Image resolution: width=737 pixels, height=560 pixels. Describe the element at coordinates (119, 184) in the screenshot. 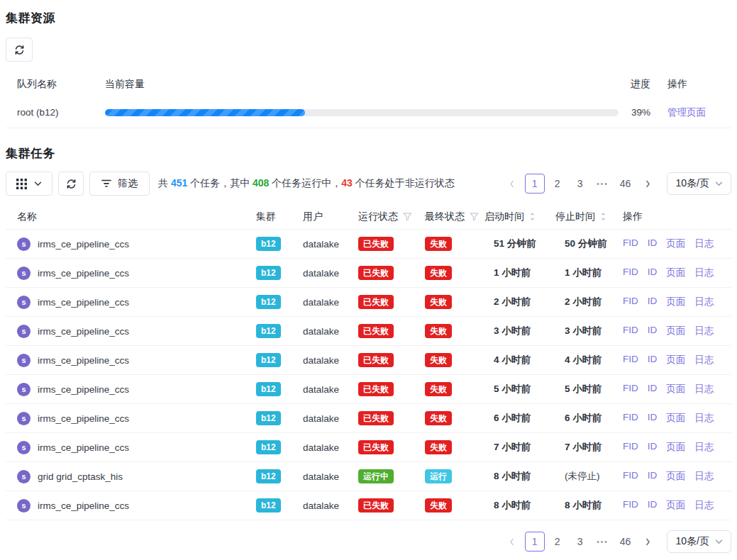

I see `filter-button: 筛选` at that location.